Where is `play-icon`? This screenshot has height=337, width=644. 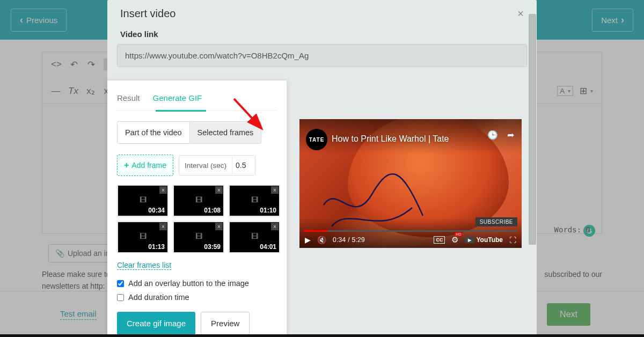 play-icon is located at coordinates (308, 240).